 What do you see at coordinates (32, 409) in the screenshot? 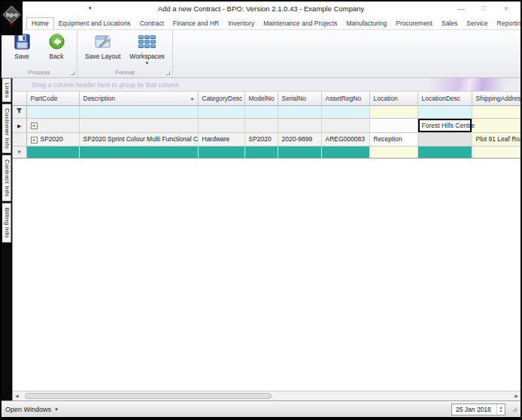
I see `open-windows-dropdown: Open Windows ▼` at bounding box center [32, 409].